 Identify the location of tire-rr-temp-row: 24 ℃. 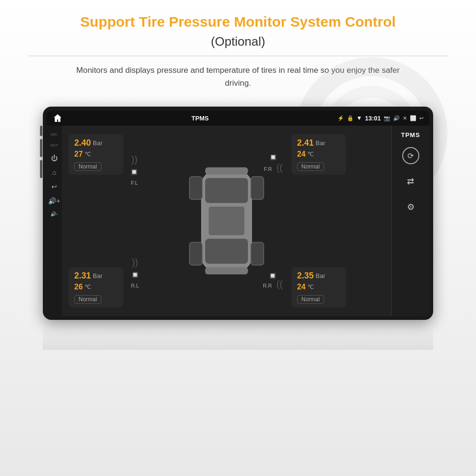
(319, 287).